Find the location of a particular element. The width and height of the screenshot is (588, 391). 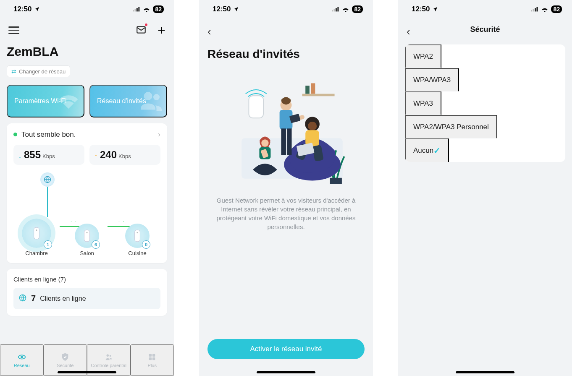

upload-speed: ↑ 240 Kbps is located at coordinates (125, 155).